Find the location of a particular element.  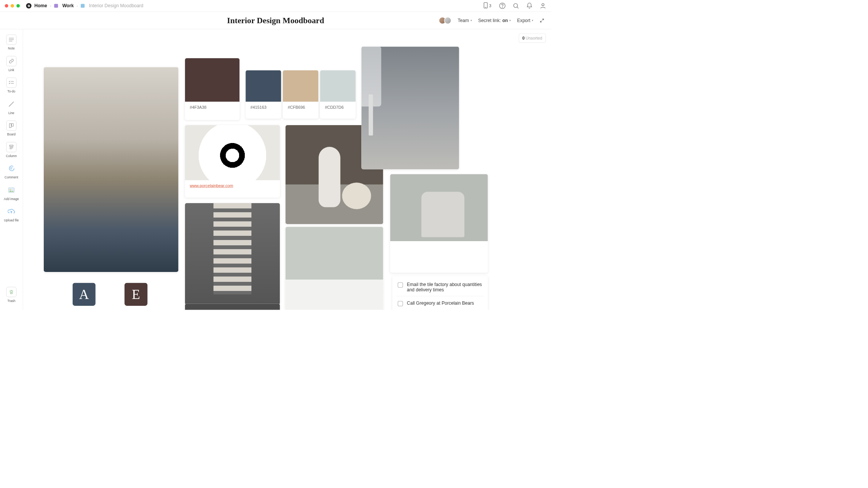

breadcrumb-current-color is located at coordinates (83, 6).